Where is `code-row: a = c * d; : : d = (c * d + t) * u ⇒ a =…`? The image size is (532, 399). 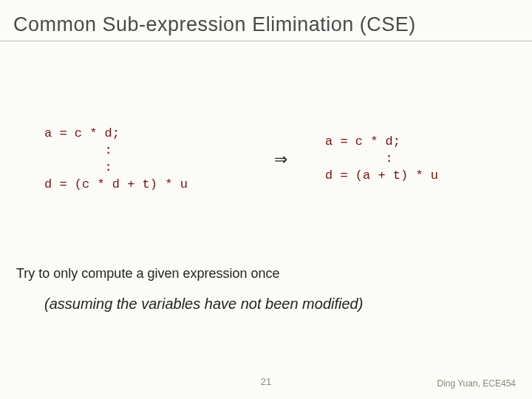
code-row: a = c * d; : : d = (c * d + t) * u ⇒ a =… is located at coordinates (266, 160).